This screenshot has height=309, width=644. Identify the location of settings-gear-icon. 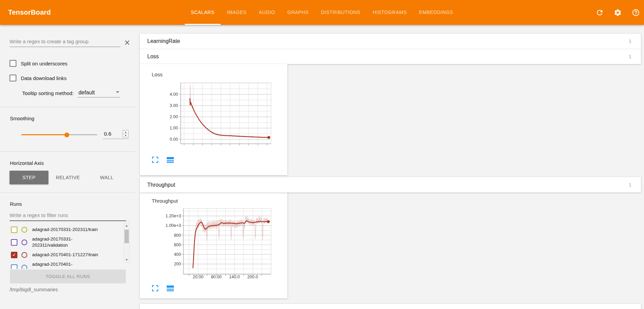
(618, 13).